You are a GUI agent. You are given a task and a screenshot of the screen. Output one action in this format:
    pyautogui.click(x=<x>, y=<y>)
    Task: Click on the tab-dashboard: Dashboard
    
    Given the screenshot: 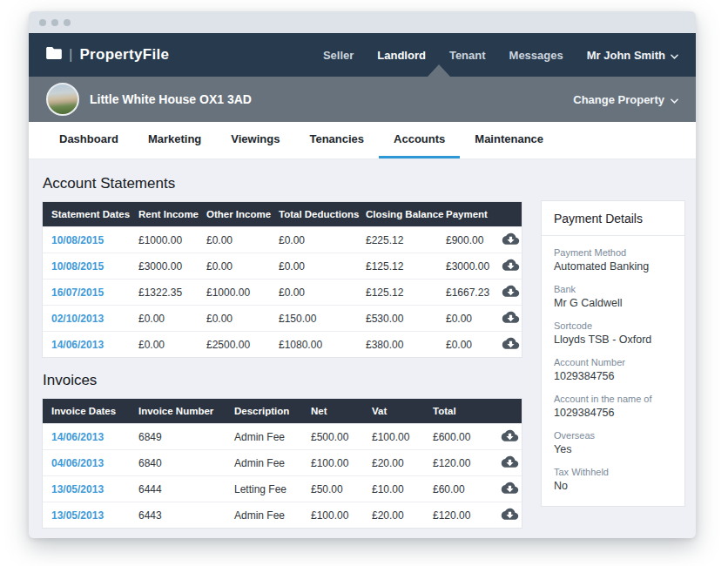 What is the action you would take?
    pyautogui.click(x=89, y=140)
    